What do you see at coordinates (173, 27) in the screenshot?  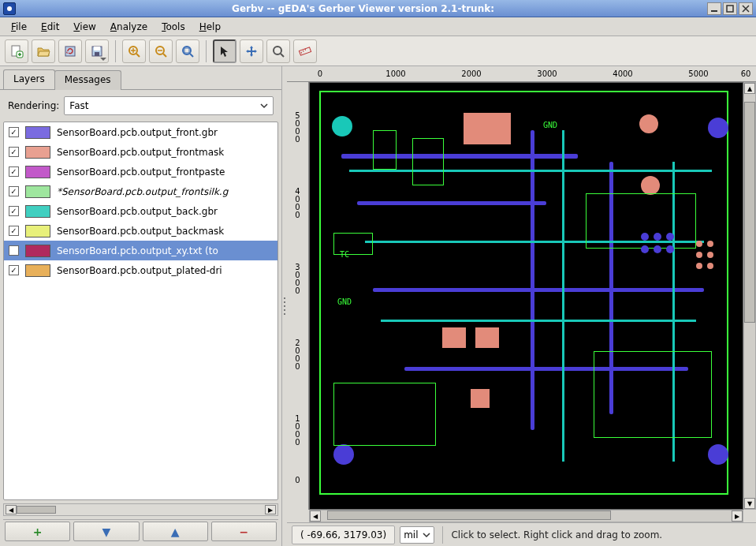 I see `menu-tools: Tools` at bounding box center [173, 27].